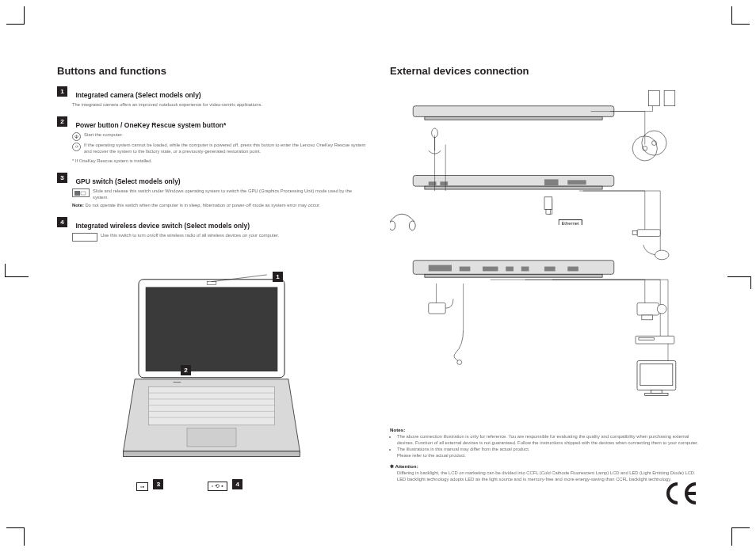 The height and width of the screenshot is (552, 756). I want to click on mouse-icon, so click(656, 252).